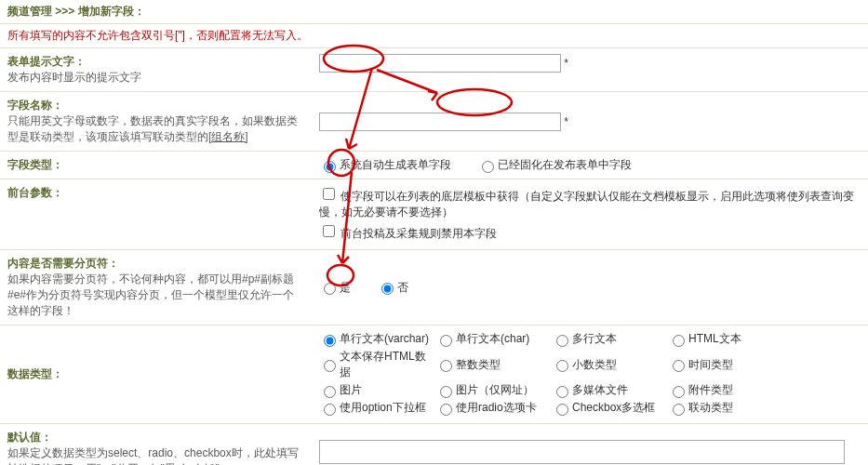 This screenshot has height=465, width=868. What do you see at coordinates (335, 288) in the screenshot?
I see `pagebreak-yes: 是` at bounding box center [335, 288].